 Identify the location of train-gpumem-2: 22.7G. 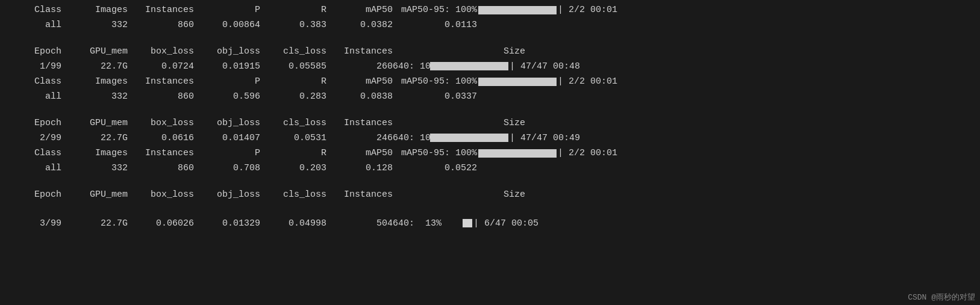
(95, 138).